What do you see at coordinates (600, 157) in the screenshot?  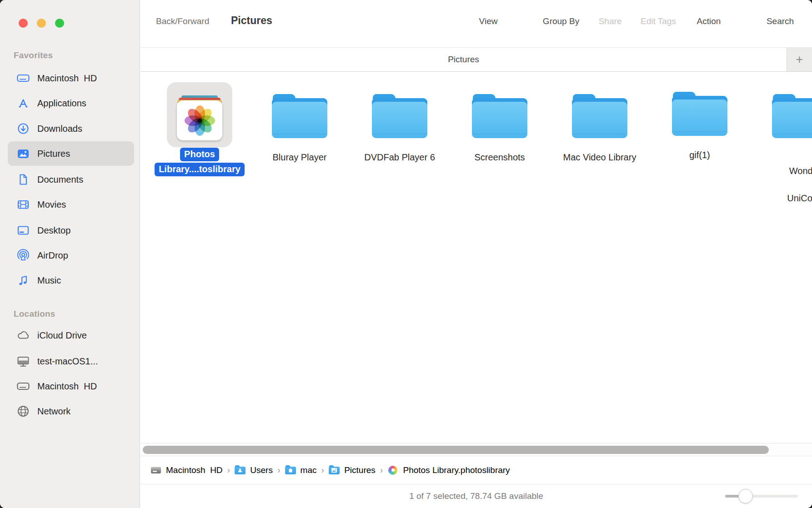 I see `folder-label: Mac Video Library` at bounding box center [600, 157].